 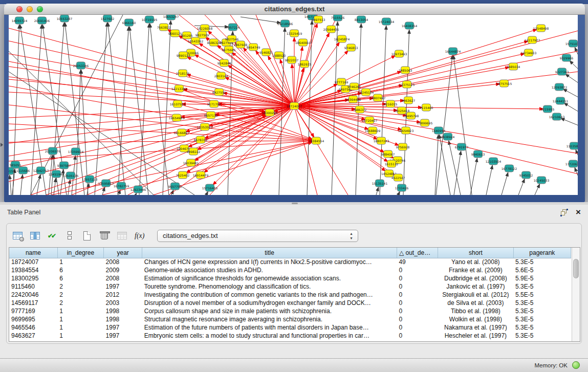 I want to click on show-column-icon, so click(x=35, y=236).